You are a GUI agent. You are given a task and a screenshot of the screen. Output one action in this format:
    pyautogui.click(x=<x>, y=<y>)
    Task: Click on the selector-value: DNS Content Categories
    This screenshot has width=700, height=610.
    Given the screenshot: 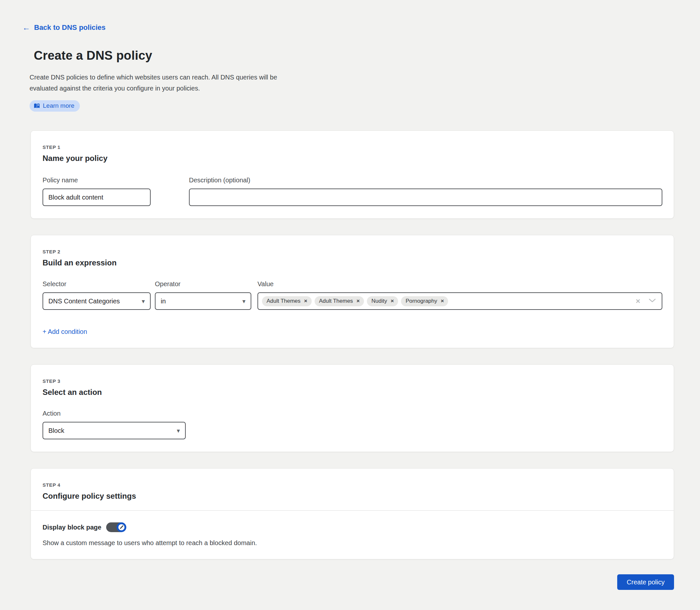 What is the action you would take?
    pyautogui.click(x=84, y=301)
    